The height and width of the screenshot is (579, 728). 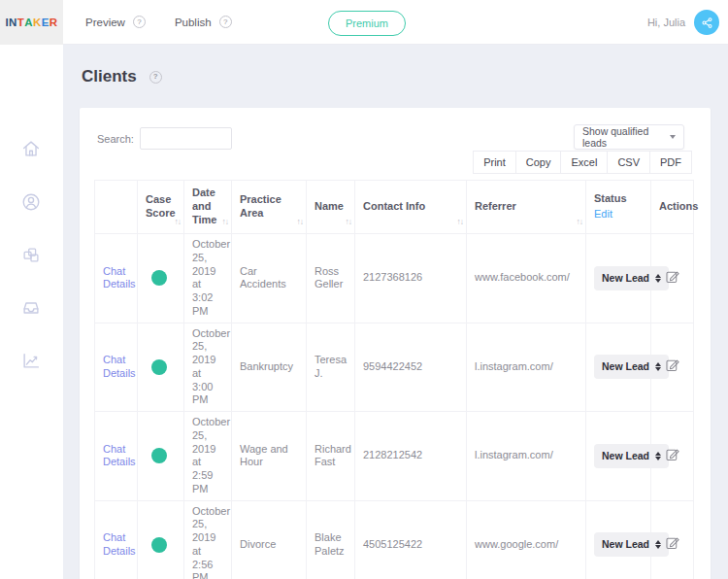 I want to click on user-greeting: Hi, Julia, so click(x=666, y=22).